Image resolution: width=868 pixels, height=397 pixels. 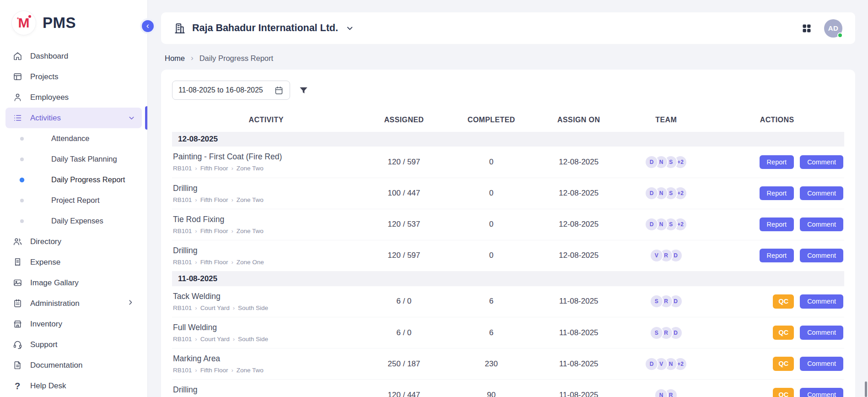 I want to click on sidebar-item-support: Support, so click(x=74, y=344).